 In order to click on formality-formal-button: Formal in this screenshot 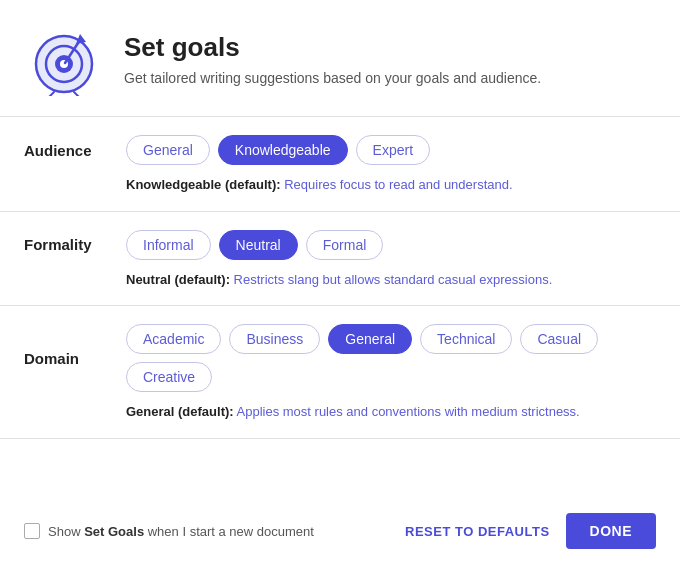, I will do `click(345, 245)`.